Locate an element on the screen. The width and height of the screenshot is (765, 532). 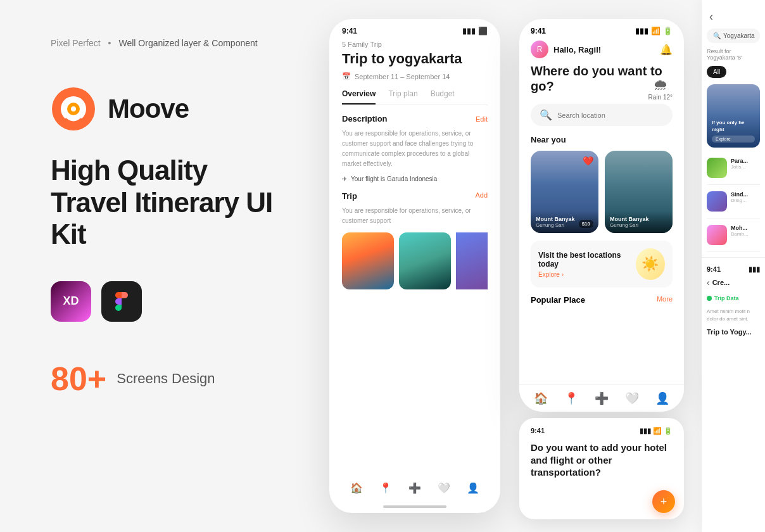
card-overlay-2: Mount Banyak Gunung Sari is located at coordinates (638, 222).